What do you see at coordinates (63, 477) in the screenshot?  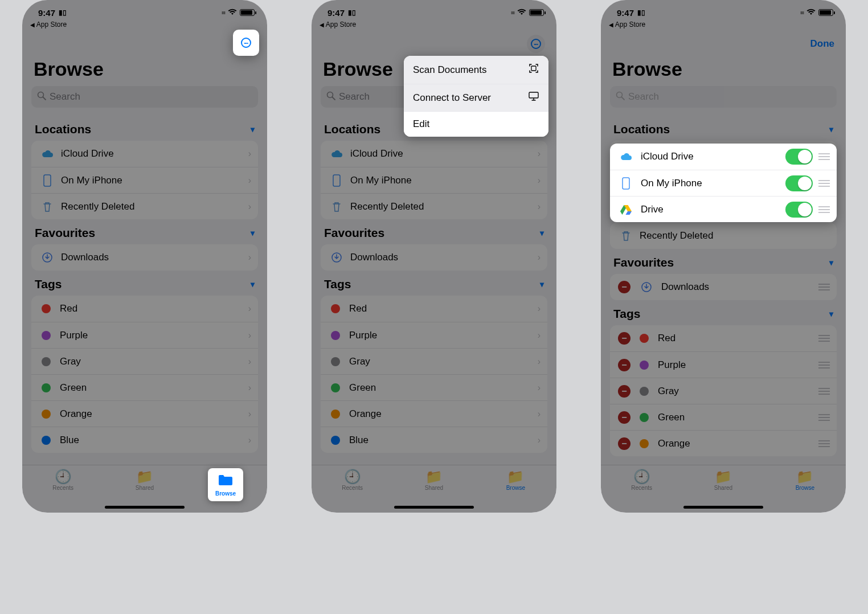 I see `clock-icon: 🕘` at bounding box center [63, 477].